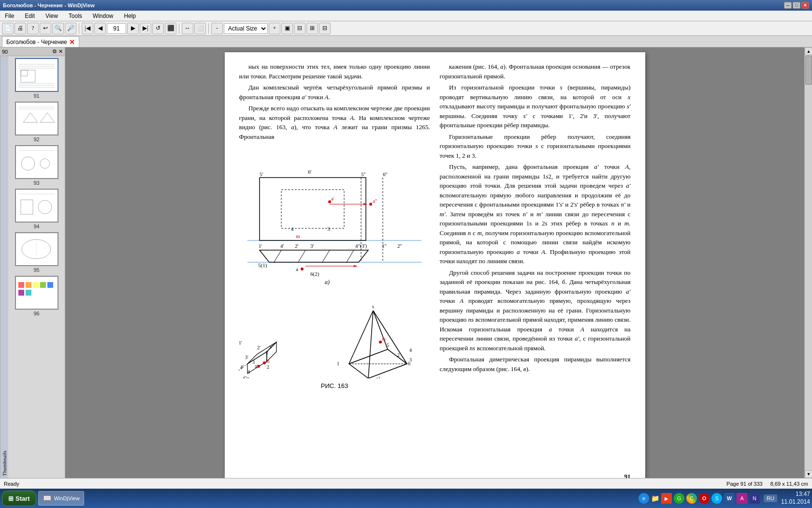 The image size is (812, 508). I want to click on taskbar: ⊞ Start 📖 WinDjView e 📁 ▶ G C O S W A N …, so click(406, 498).